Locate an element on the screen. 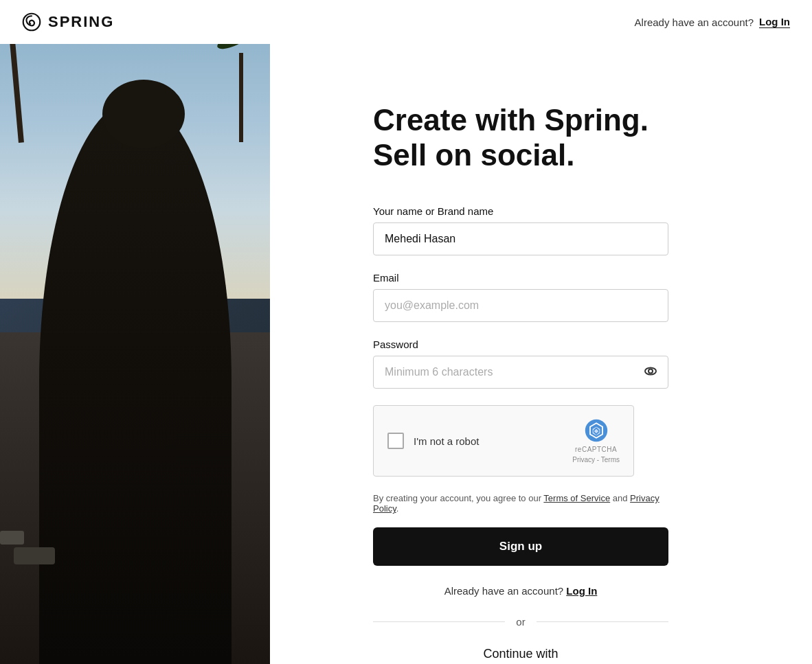 The width and height of the screenshot is (812, 664). brand-name-input is located at coordinates (521, 239).